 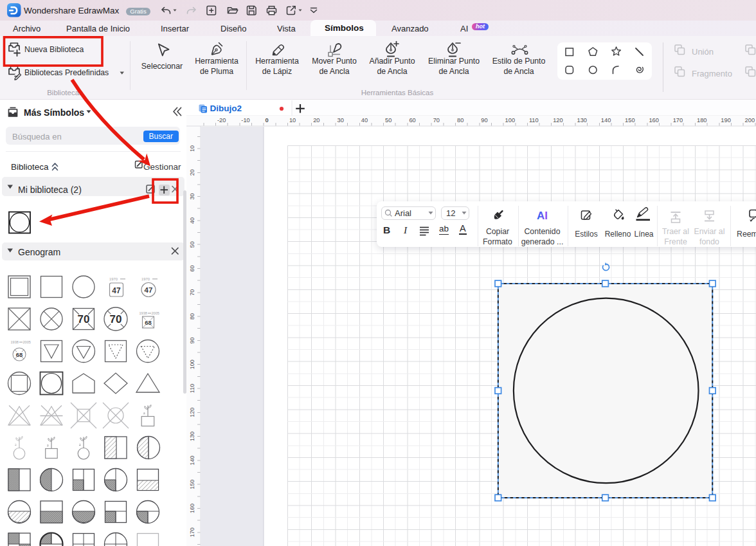 I want to click on svg-text: 0, so click(x=267, y=120).